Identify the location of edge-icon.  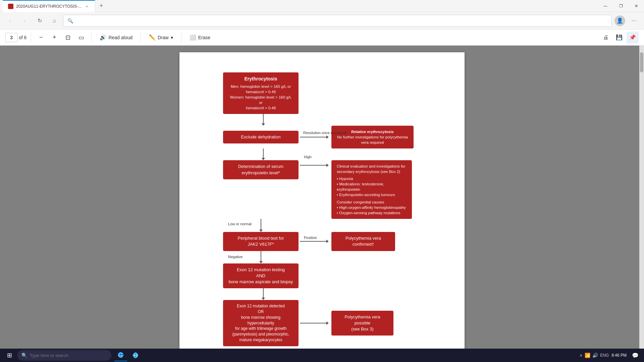
(121, 355).